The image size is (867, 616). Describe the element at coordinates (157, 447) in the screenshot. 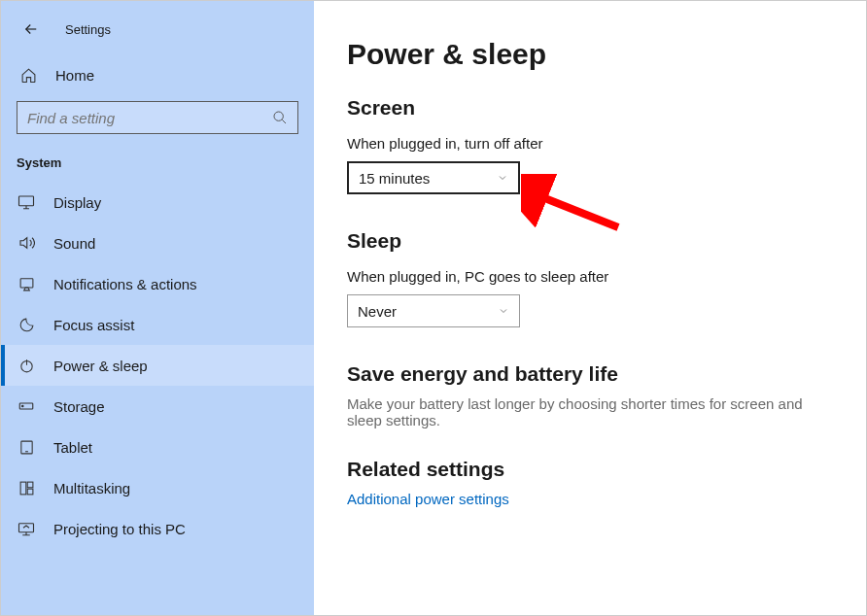

I see `sidebar-item-tablet: Tablet` at that location.